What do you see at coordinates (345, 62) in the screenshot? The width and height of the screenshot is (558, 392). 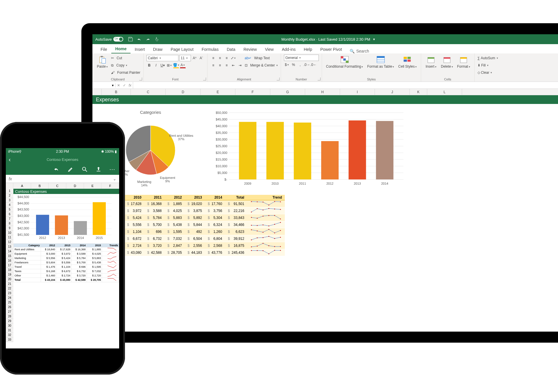 I see `conditional-formatting-button: Conditional Formatting` at bounding box center [345, 62].